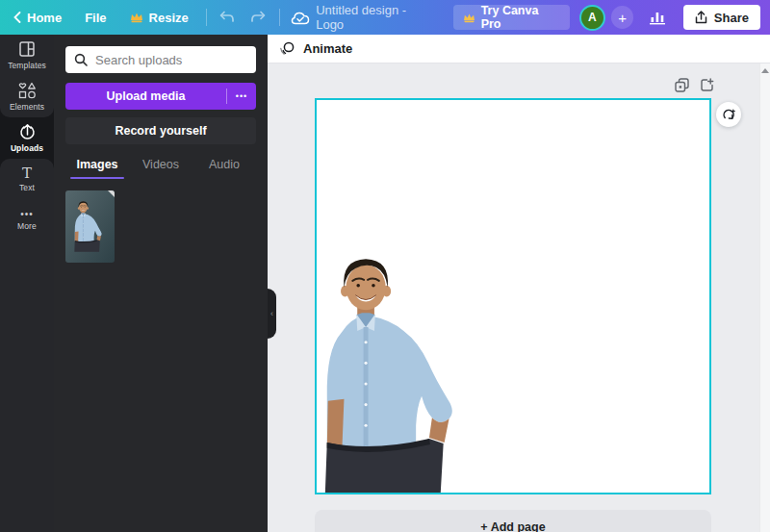 The width and height of the screenshot is (770, 532). I want to click on tab-label: Videos, so click(161, 165).